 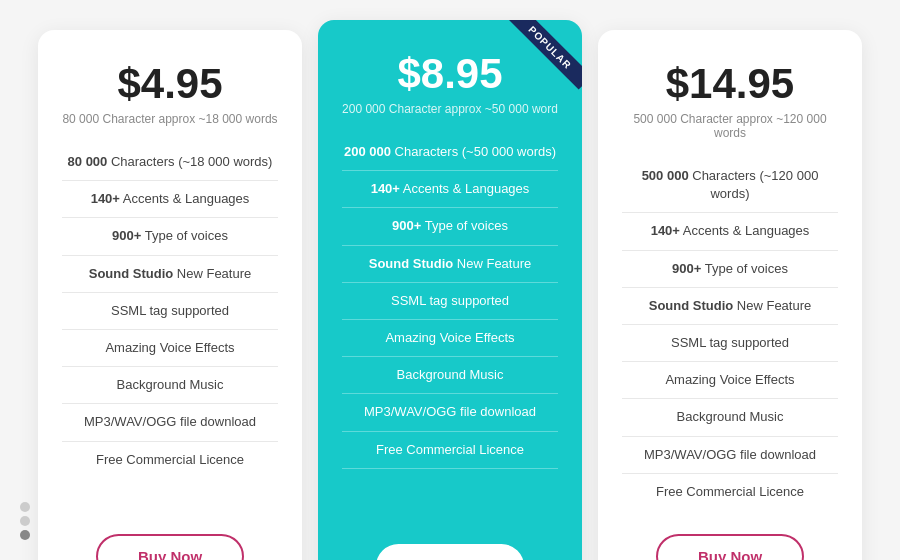 I want to click on popular-badge, so click(x=542, y=60).